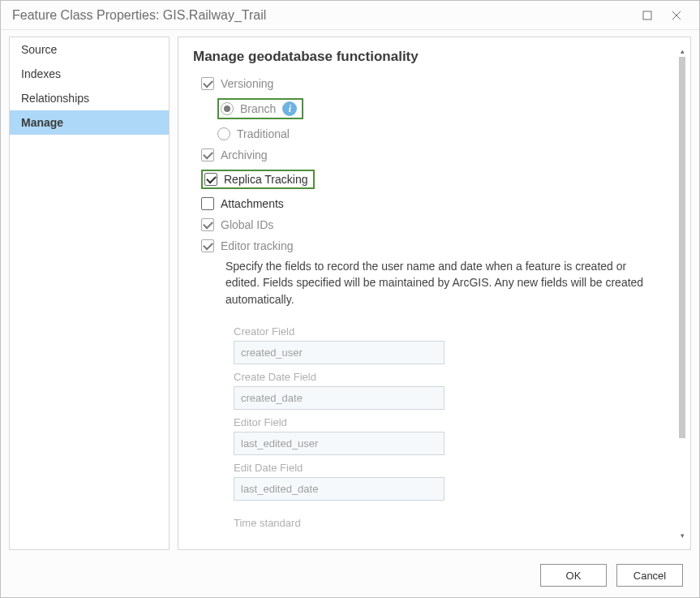  I want to click on ok-button: OK, so click(573, 575).